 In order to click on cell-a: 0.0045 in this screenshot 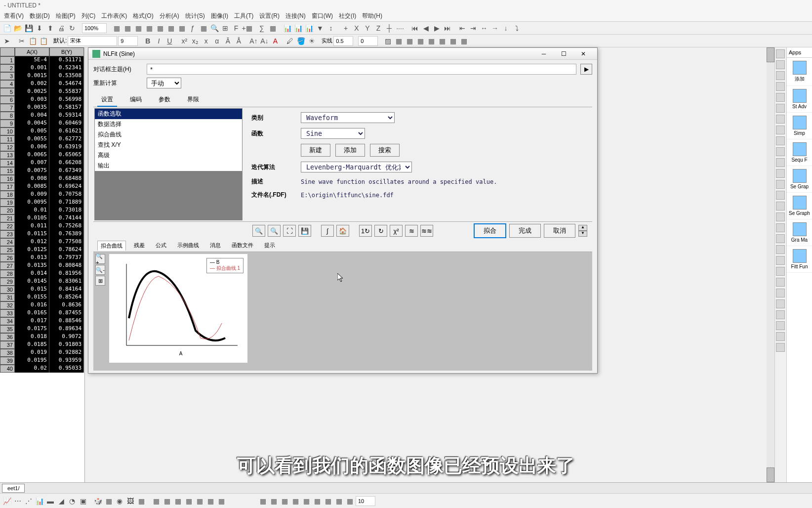, I will do `click(32, 124)`.